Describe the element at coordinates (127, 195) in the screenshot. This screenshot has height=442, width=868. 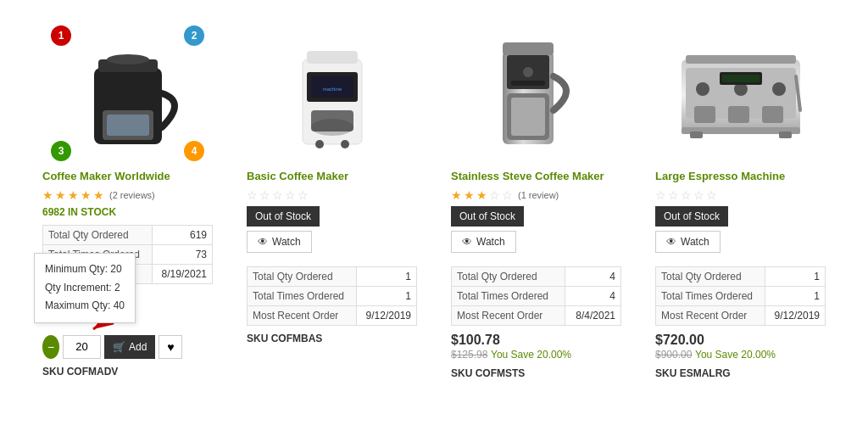
I see `stars-1: ★ ★ ★ ★ ★ (2 reviews)` at that location.